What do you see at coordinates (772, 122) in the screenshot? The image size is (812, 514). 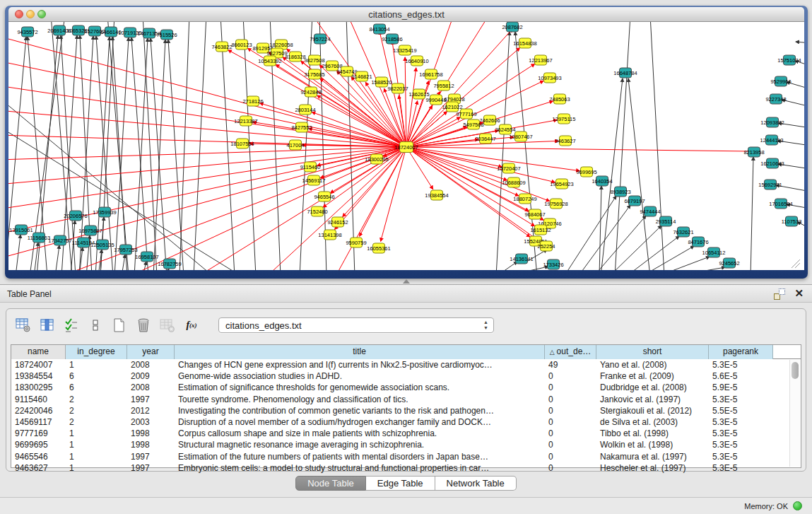 I see `graph-node: 12093872` at bounding box center [772, 122].